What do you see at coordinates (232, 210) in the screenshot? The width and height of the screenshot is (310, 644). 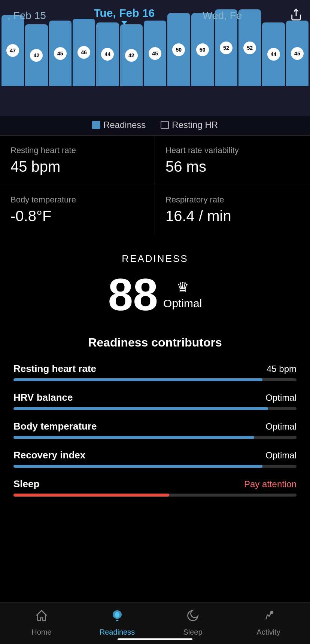 I see `stat-resp-rate: Respiratory rate 16.4 / min` at bounding box center [232, 210].